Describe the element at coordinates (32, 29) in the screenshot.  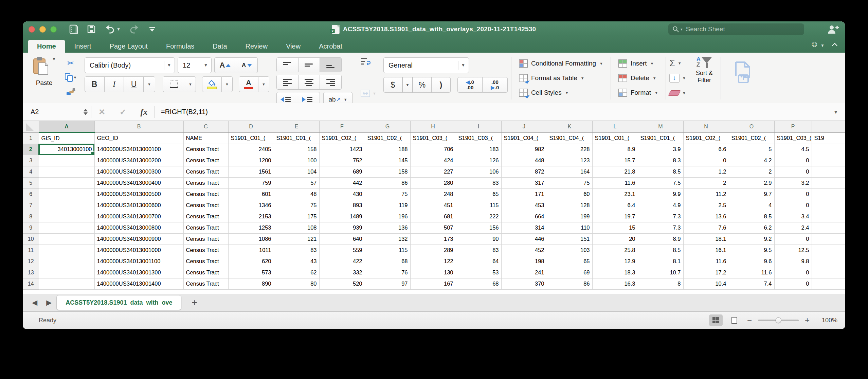
I see `close-button` at that location.